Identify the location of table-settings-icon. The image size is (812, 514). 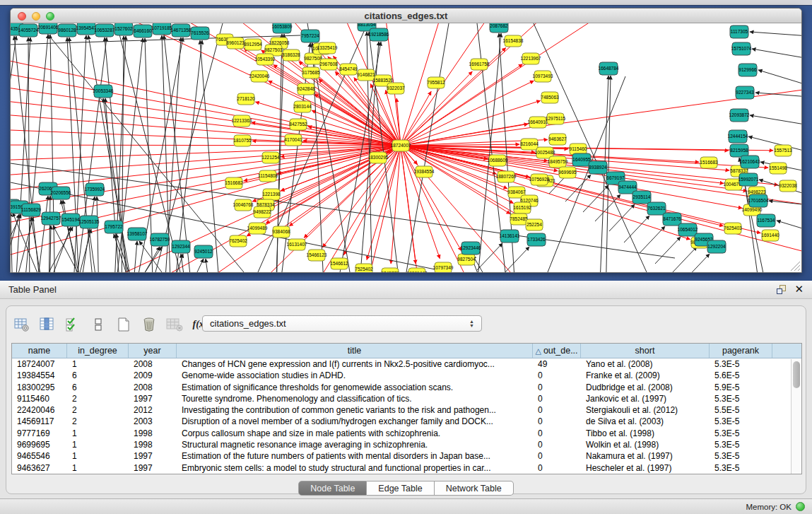
(22, 325).